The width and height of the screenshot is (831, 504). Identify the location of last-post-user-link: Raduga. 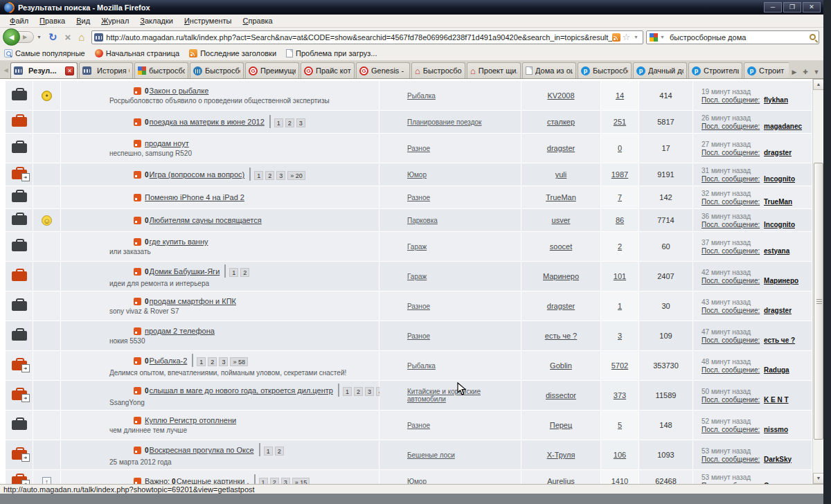
(777, 370).